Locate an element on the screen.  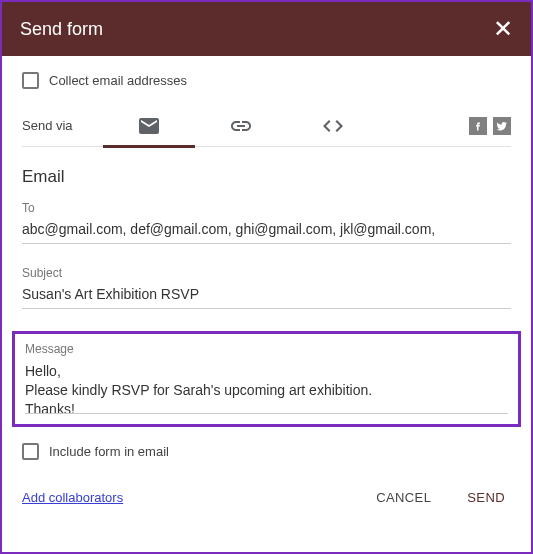
include-form-checkbox is located at coordinates (30, 452).